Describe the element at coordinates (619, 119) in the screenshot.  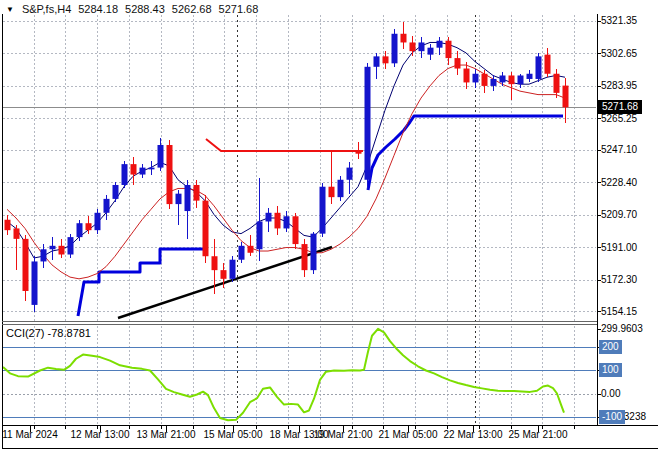
I see `price-axis-label: 5265.25` at that location.